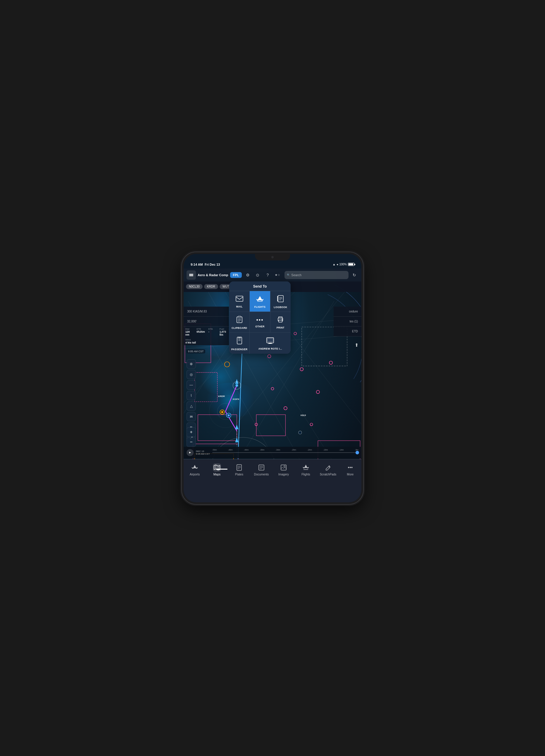 This screenshot has height=756, width=545. What do you see at coordinates (191, 375) in the screenshot?
I see `track-button: ◎` at bounding box center [191, 375].